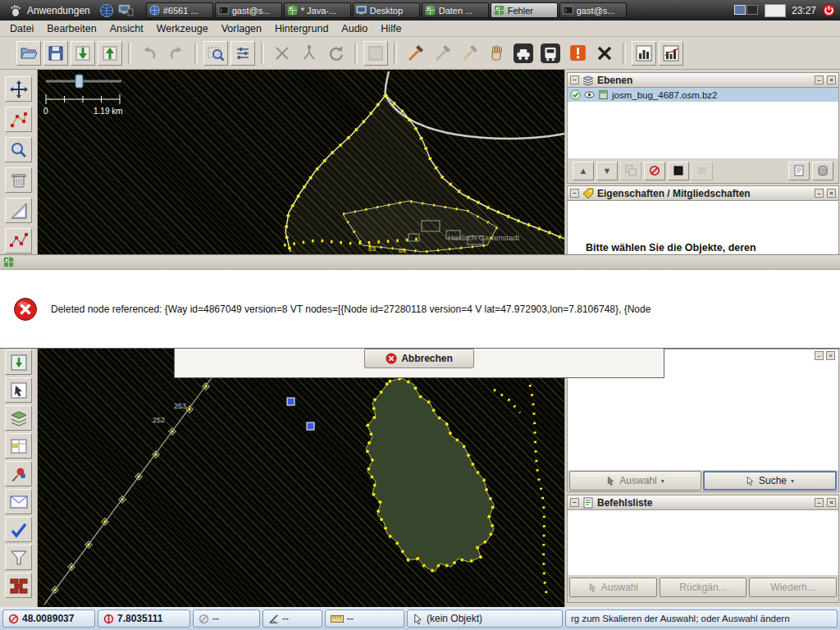  Describe the element at coordinates (302, 29) in the screenshot. I see `menu-hintergrund: Hintergrund` at that location.